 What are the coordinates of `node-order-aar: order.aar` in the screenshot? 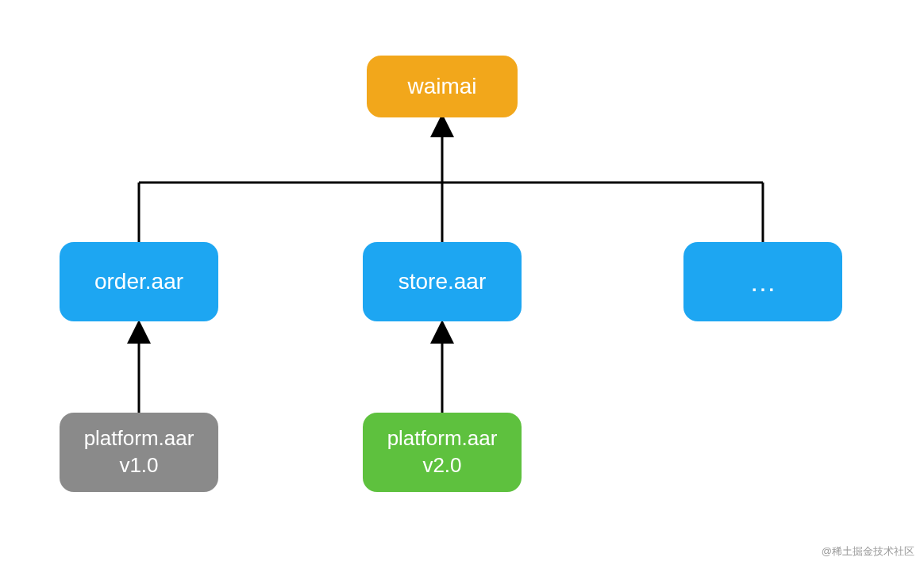 It's located at (139, 282).